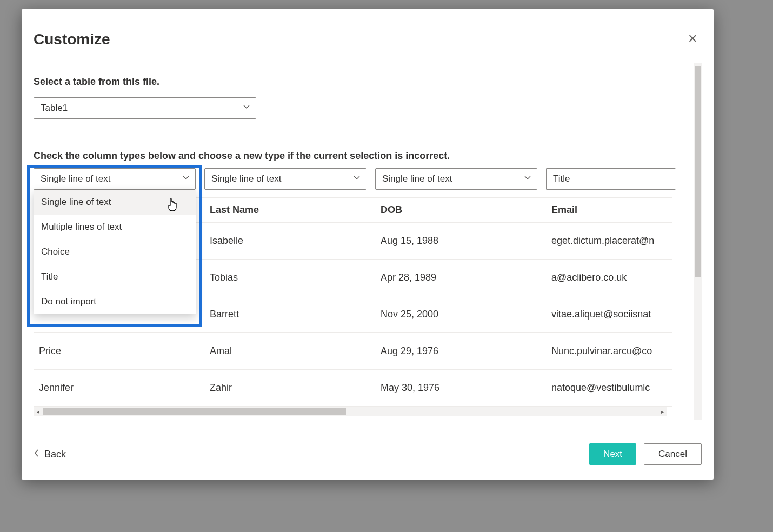  What do you see at coordinates (461, 210) in the screenshot?
I see `column-header: DOB` at bounding box center [461, 210].